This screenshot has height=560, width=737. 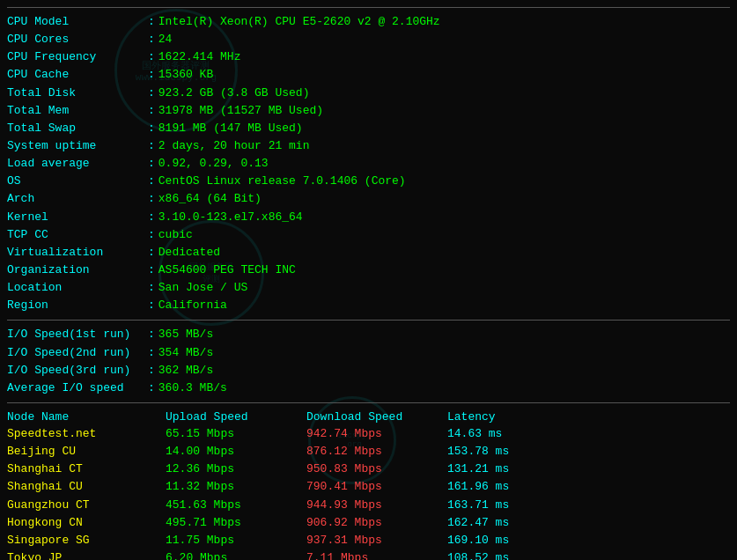 What do you see at coordinates (86, 541) in the screenshot?
I see `net-node-6: Singapore SG` at bounding box center [86, 541].